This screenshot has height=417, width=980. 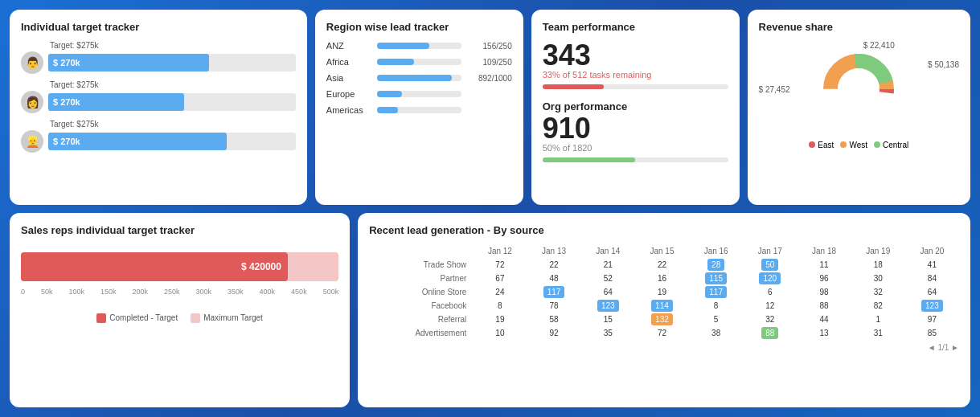 What do you see at coordinates (420, 46) in the screenshot?
I see `region-row: ANZ 156/250` at bounding box center [420, 46].